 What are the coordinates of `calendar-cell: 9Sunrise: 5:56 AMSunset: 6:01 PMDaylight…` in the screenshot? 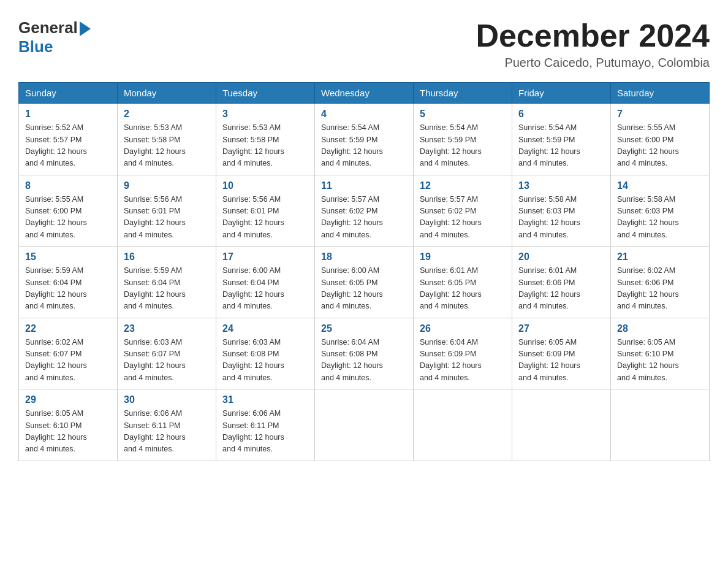 It's located at (167, 211).